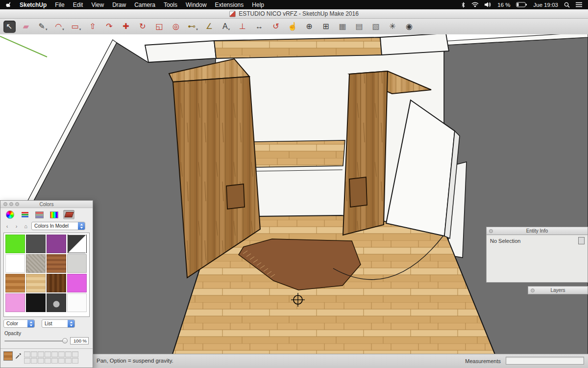  Describe the element at coordinates (77, 283) in the screenshot. I see `magenta` at that location.